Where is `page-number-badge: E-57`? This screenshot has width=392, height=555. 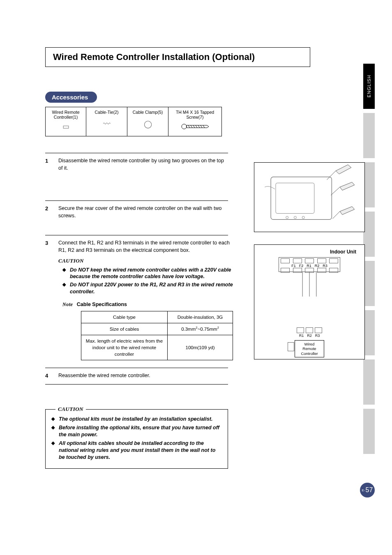
page-number-badge: E-57 is located at coordinates (367, 490).